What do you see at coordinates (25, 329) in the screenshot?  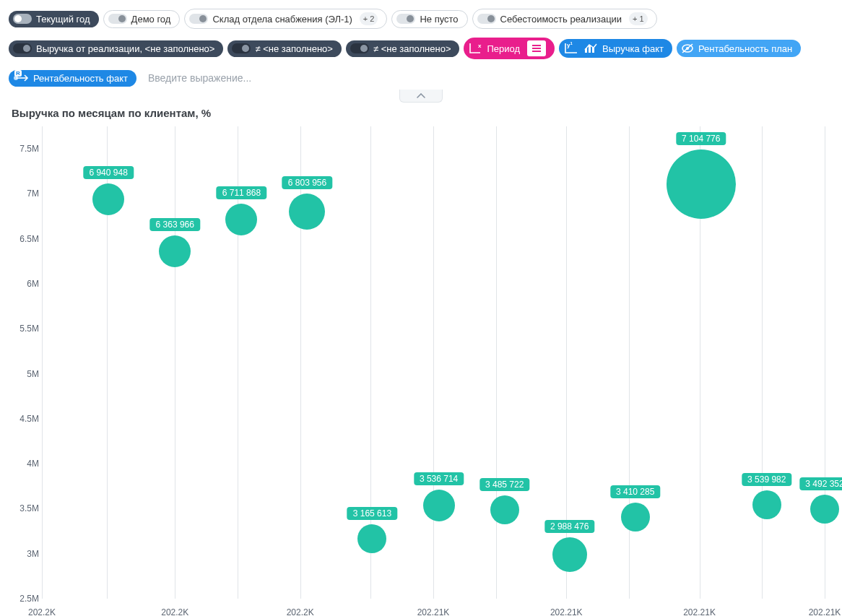 I see `y-axis-tick: 5.5M` at bounding box center [25, 329].